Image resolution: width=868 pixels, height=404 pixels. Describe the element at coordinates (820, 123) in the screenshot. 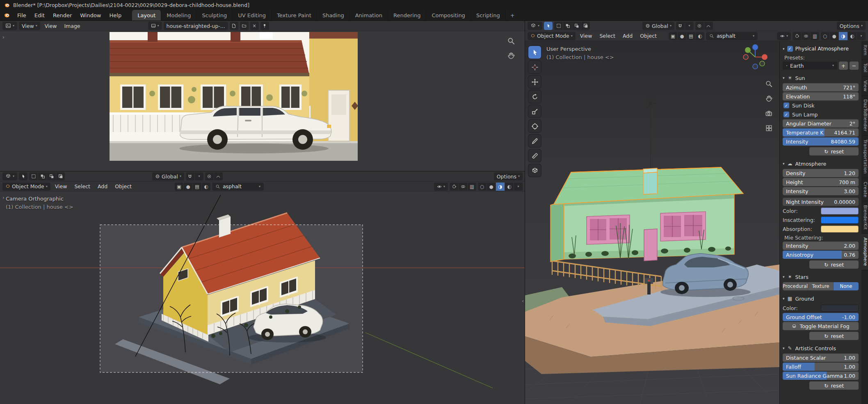

I see `angular-diameter-slider: Angular Diameter2°` at that location.